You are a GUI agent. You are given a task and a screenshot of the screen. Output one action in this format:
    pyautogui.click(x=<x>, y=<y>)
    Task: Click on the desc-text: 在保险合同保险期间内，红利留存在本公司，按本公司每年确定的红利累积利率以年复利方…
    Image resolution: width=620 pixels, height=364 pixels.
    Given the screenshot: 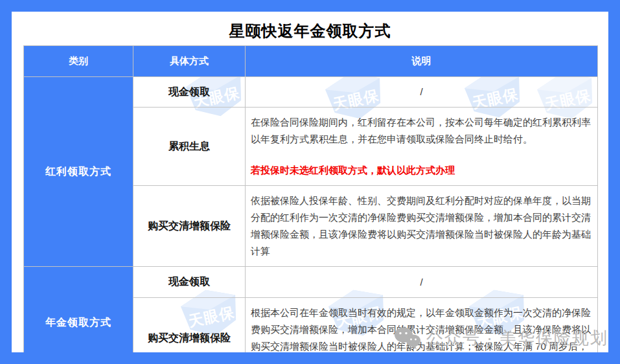 What is the action you would take?
    pyautogui.click(x=421, y=131)
    